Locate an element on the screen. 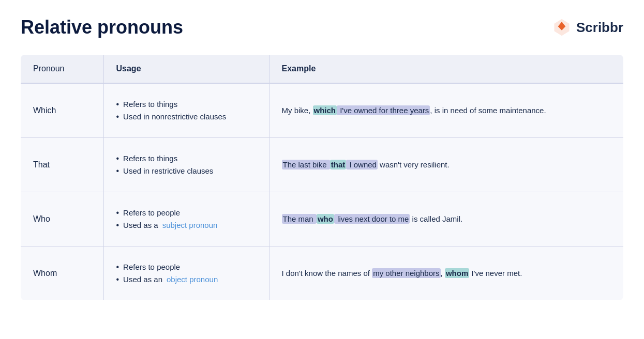 The image size is (644, 339). example-which: My bike, which I've owned for three year… is located at coordinates (446, 111).